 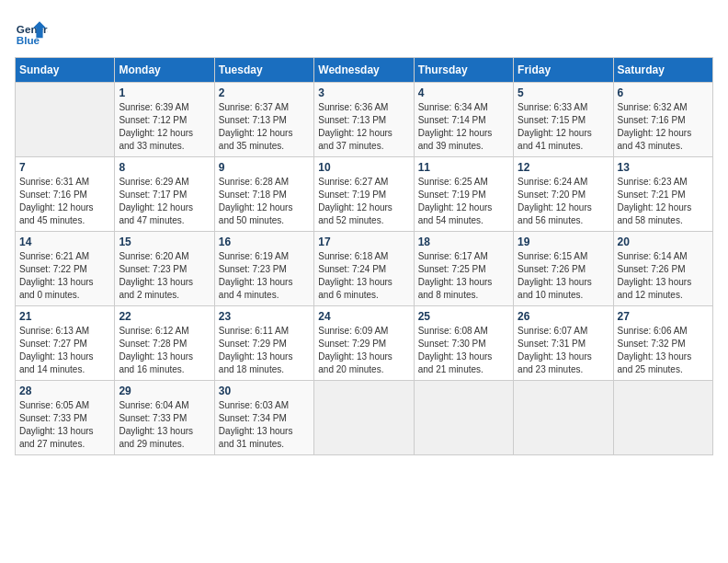 What do you see at coordinates (463, 93) in the screenshot?
I see `day-number: 4` at bounding box center [463, 93].